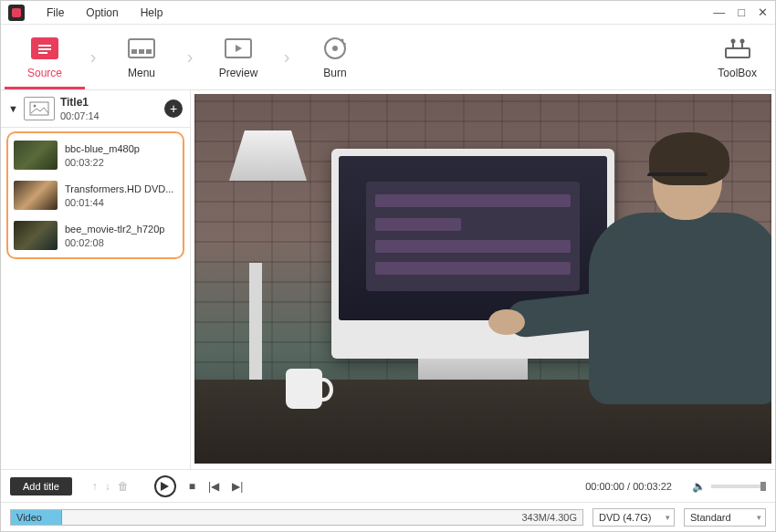 The image size is (776, 532). I want to click on close-button: ✕, so click(763, 13).